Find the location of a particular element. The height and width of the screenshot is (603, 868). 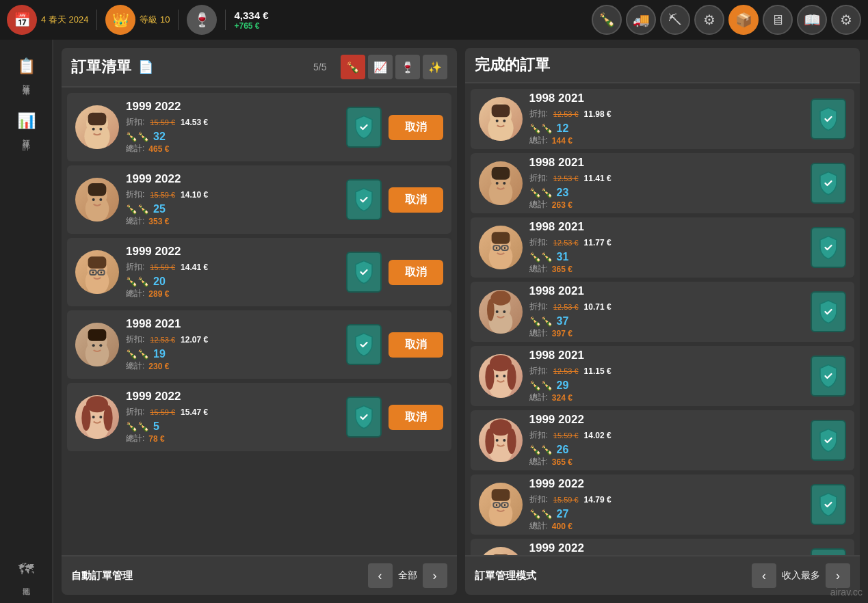

config-btn: ⚙ is located at coordinates (846, 20).